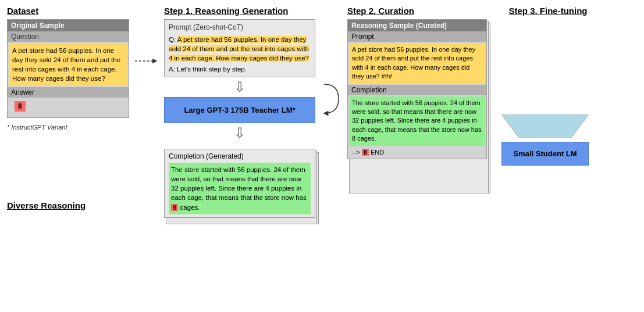 The height and width of the screenshot is (312, 644). What do you see at coordinates (68, 10) in the screenshot?
I see `dataset-title: Dataset` at bounding box center [68, 10].